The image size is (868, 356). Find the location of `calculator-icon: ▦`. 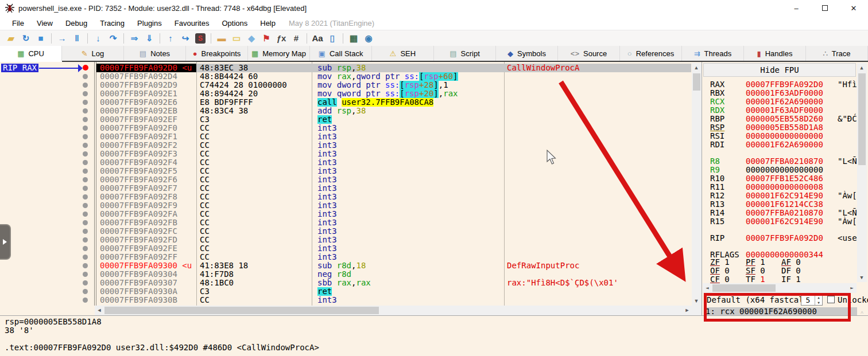

calculator-icon: ▦ is located at coordinates (354, 38).